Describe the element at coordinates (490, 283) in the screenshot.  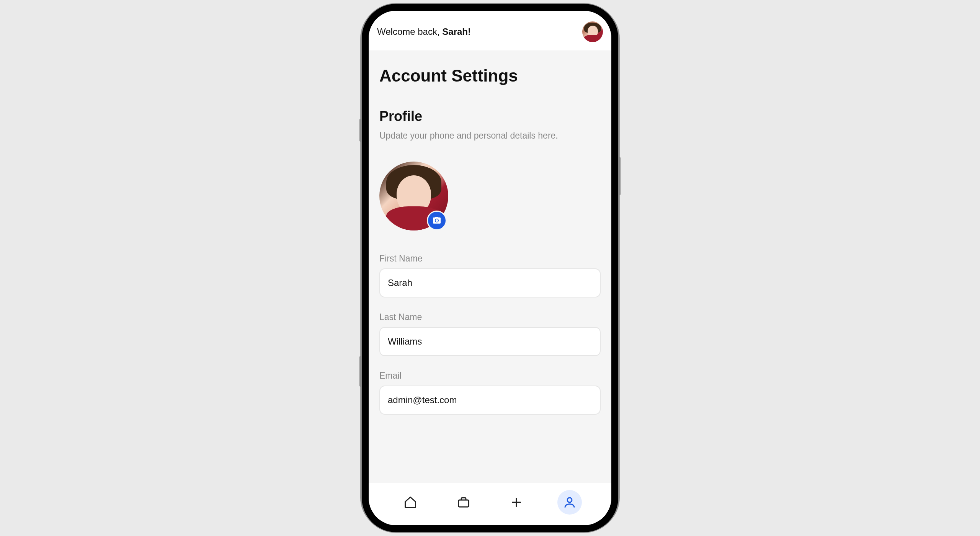
I see `first-name-input` at that location.